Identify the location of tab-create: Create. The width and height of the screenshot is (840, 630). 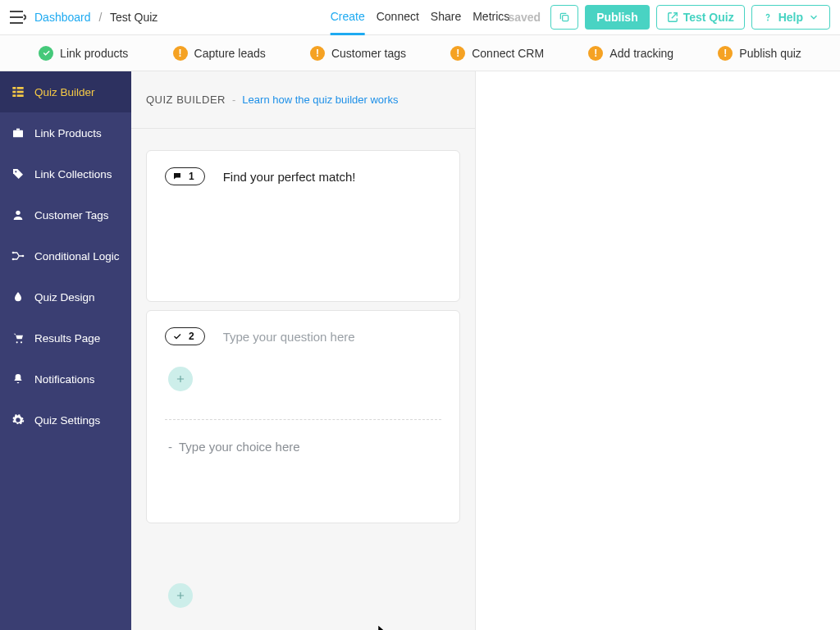
(348, 18).